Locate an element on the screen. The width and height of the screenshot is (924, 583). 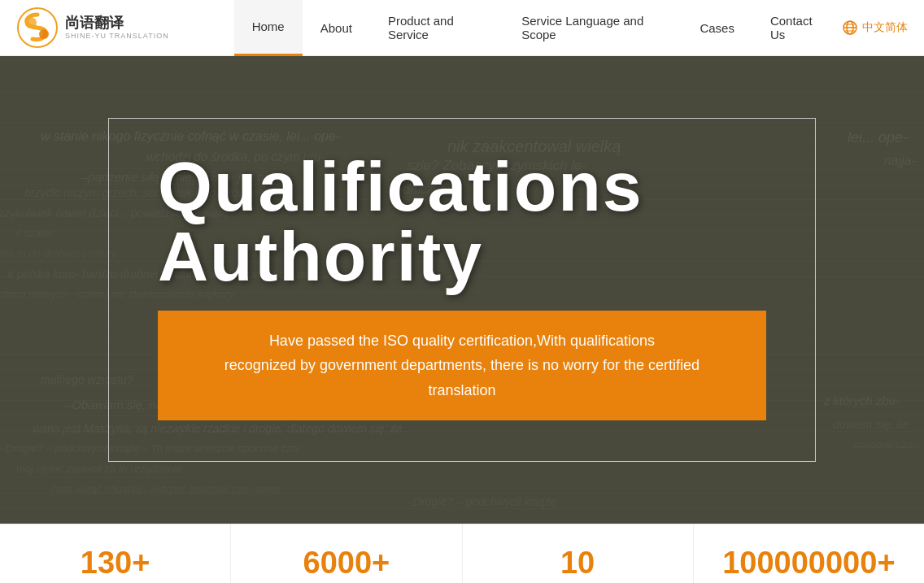
stat-fields: 10 Professional translation in ten field… is located at coordinates (578, 554).